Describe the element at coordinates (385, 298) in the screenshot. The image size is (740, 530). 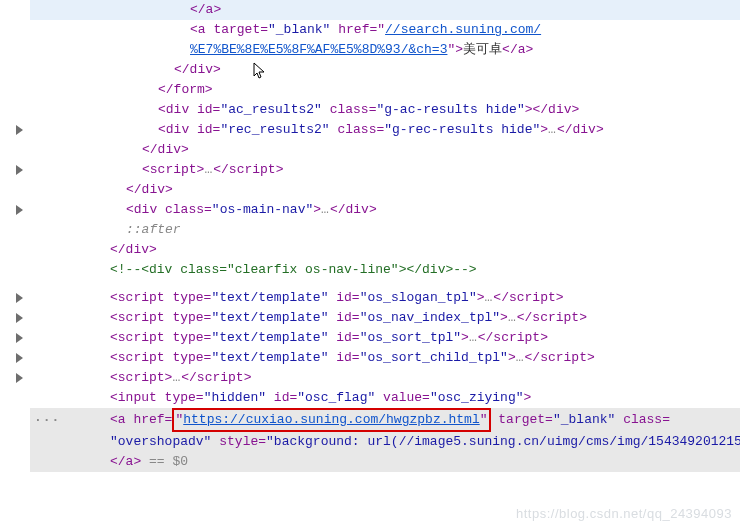
I see `code-line: <script type="text/template" id="os_slog…` at that location.